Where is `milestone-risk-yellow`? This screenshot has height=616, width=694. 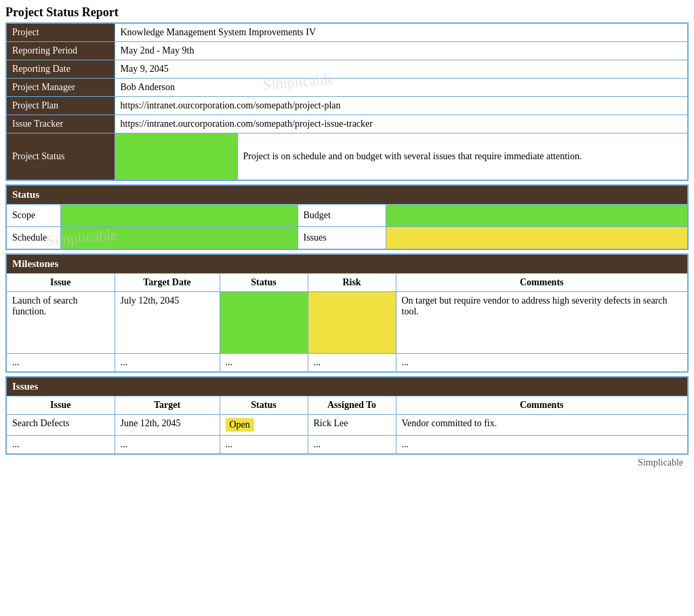 milestone-risk-yellow is located at coordinates (352, 323).